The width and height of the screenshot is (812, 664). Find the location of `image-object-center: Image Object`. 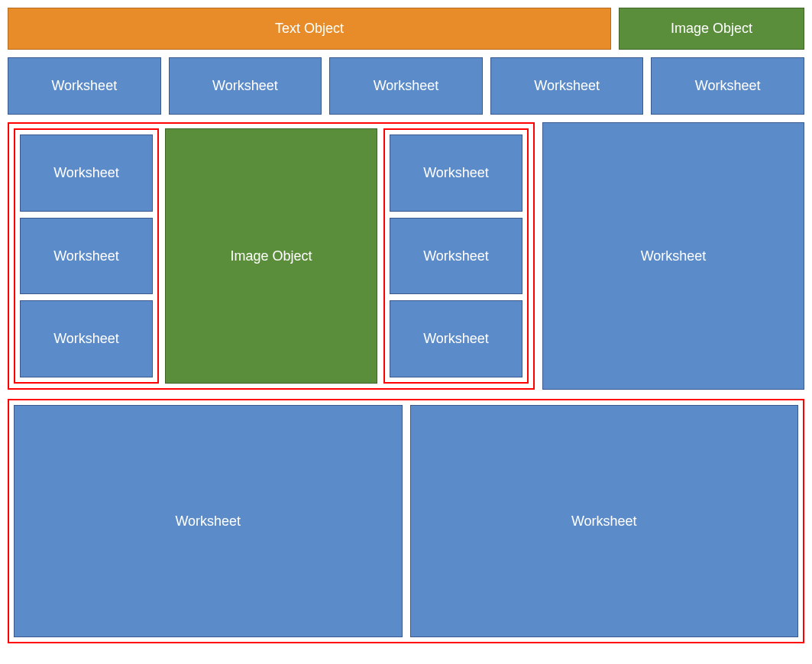

image-object-center: Image Object is located at coordinates (271, 256).